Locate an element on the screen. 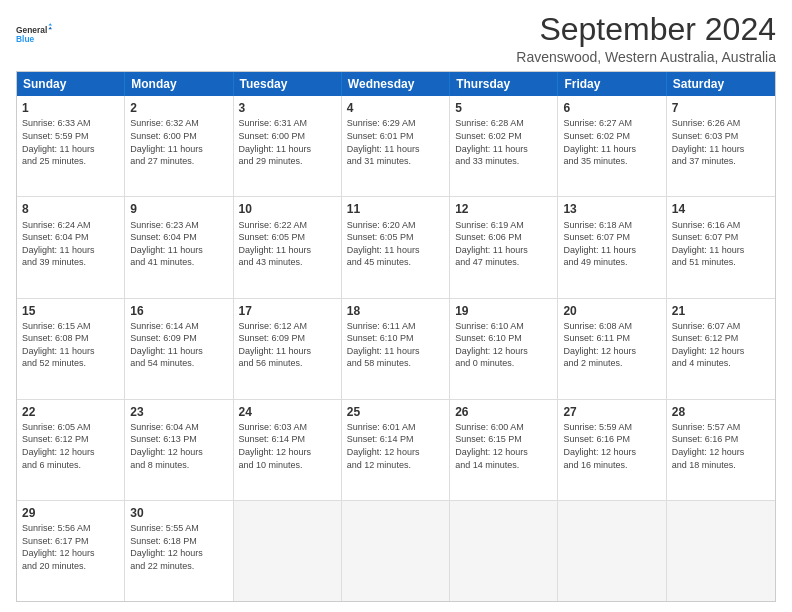  calendar-cell-26: 26Sunrise: 6:00 AM Sunset: 6:15 PM Dayli… is located at coordinates (504, 450).